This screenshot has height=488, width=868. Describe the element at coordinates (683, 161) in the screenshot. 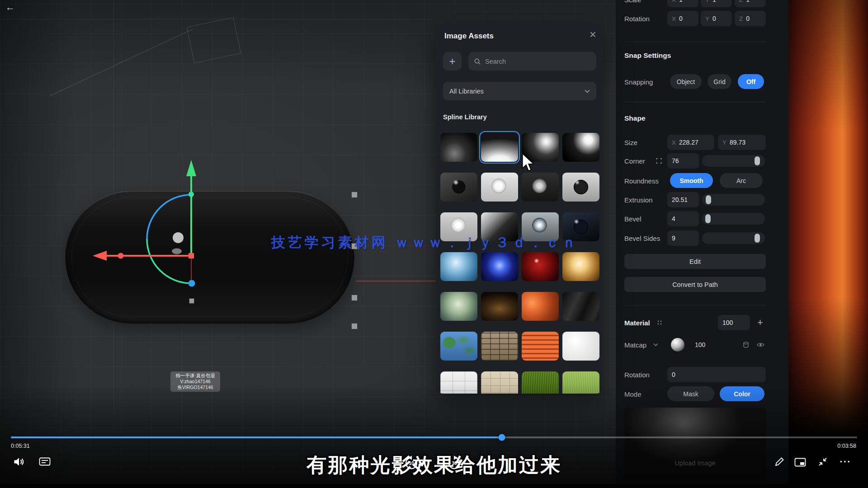

I see `corner-value-field: 76` at that location.